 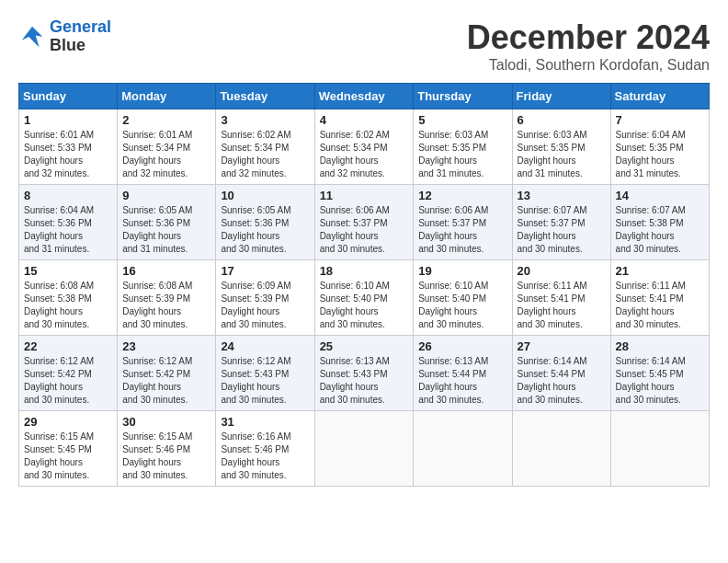 I want to click on logo: General Blue, so click(x=64, y=37).